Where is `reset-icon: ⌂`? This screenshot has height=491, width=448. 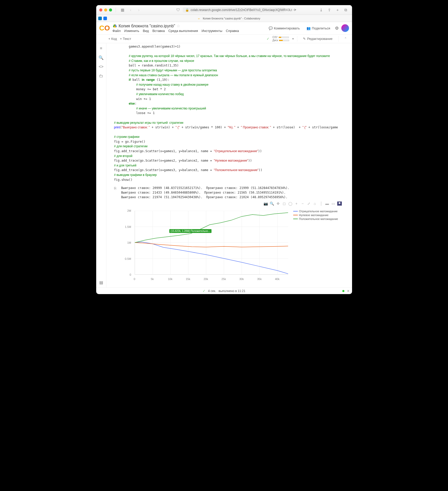
reset-icon: ⌂ is located at coordinates (315, 204).